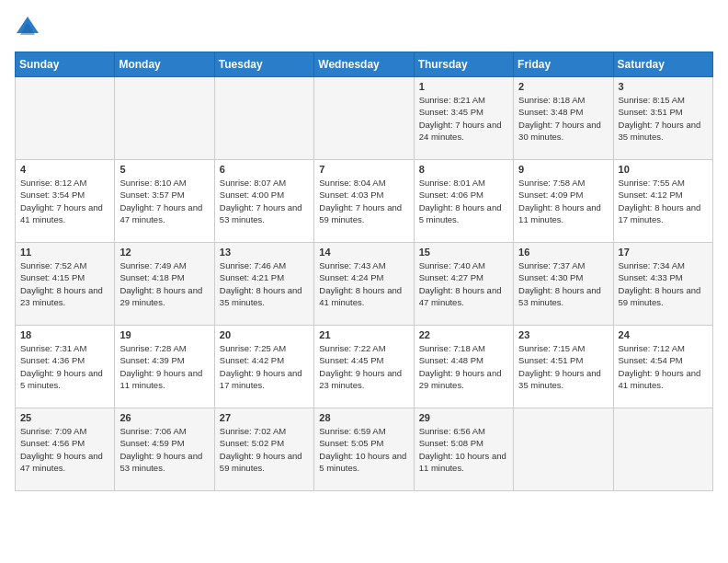  I want to click on calendar-header: SundayMondayTuesdayWednesdayThursdayFrid…, so click(364, 64).